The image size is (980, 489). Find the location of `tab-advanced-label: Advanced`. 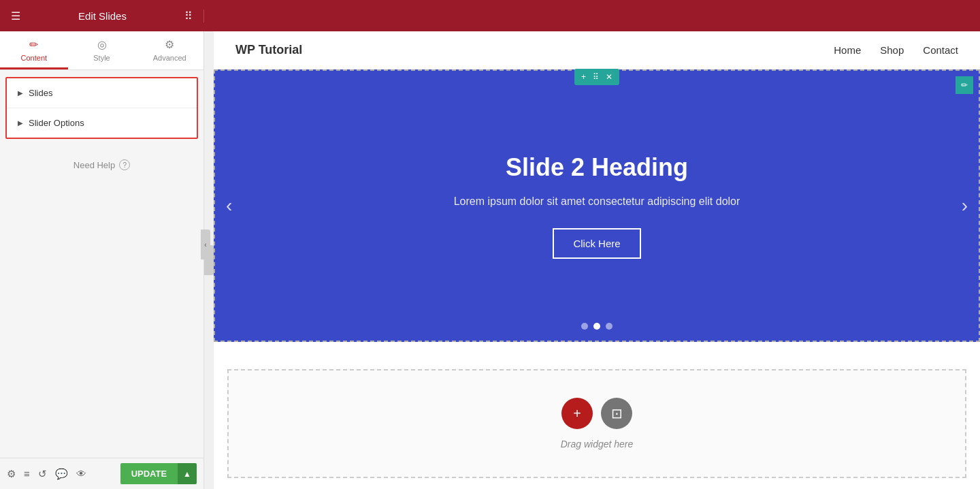

tab-advanced-label: Advanced is located at coordinates (170, 58).